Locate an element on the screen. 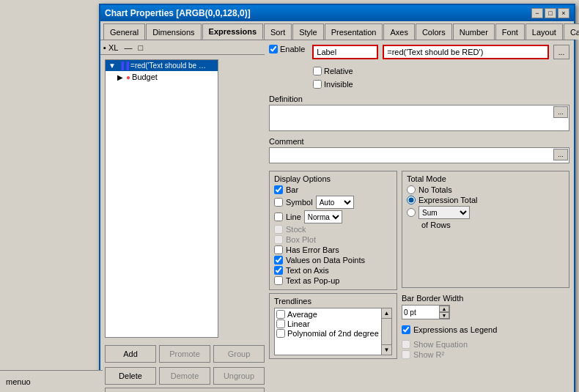 The image size is (579, 392). comment-box: ... is located at coordinates (419, 155).